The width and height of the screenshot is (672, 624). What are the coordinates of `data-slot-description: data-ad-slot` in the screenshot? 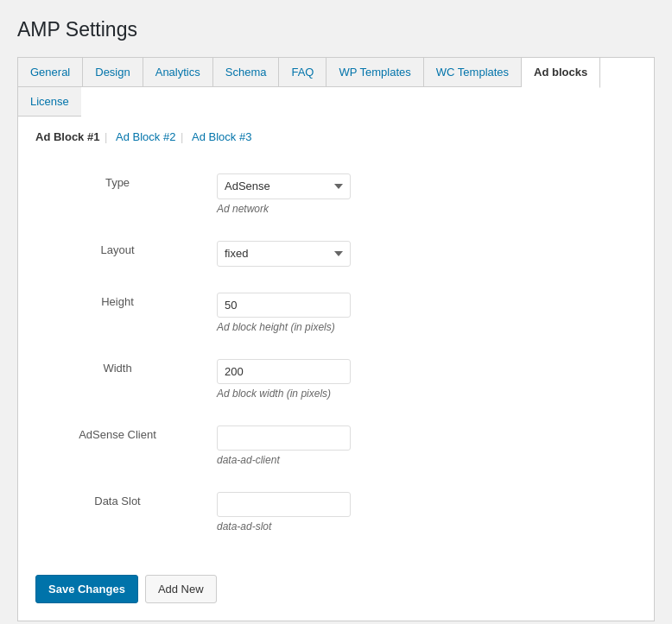 It's located at (422, 526).